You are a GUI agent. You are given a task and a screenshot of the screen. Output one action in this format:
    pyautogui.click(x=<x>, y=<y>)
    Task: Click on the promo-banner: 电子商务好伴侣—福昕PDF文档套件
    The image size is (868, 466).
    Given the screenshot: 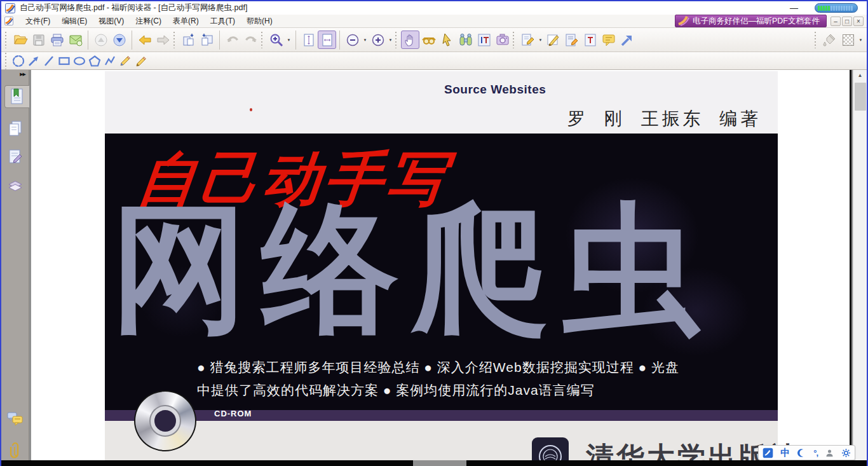 What is the action you would take?
    pyautogui.click(x=751, y=21)
    